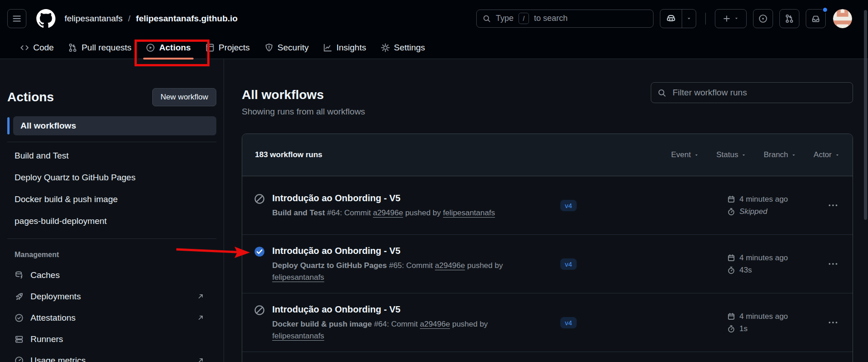  What do you see at coordinates (843, 19) in the screenshot?
I see `user-avatar` at bounding box center [843, 19].